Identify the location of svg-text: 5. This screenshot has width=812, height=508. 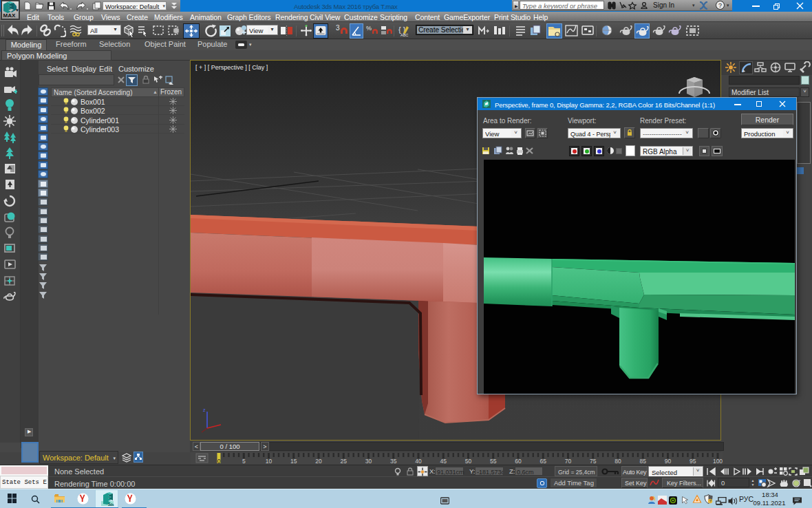
(244, 461).